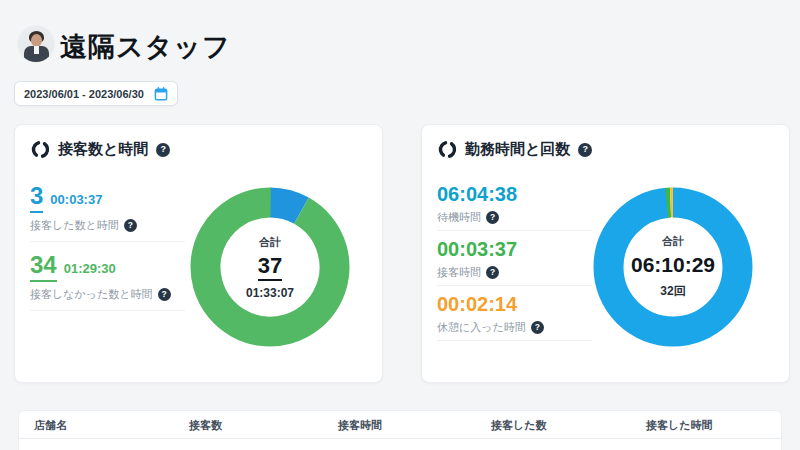 Image resolution: width=800 pixels, height=450 pixels. I want to click on page-title: 遠隔スタッフ, so click(146, 47).